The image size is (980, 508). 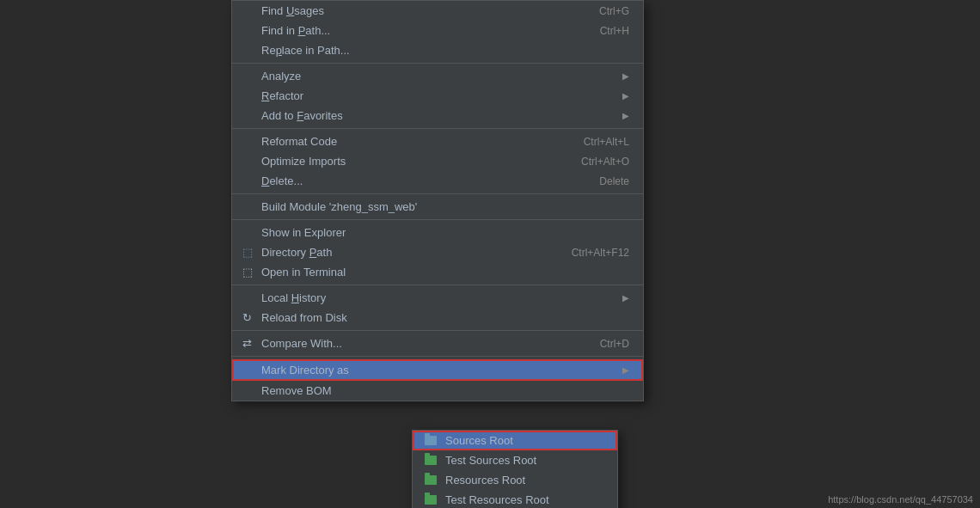 What do you see at coordinates (438, 344) in the screenshot?
I see `menu-compare-with: ⇄ Compare With... Ctrl+D` at bounding box center [438, 344].